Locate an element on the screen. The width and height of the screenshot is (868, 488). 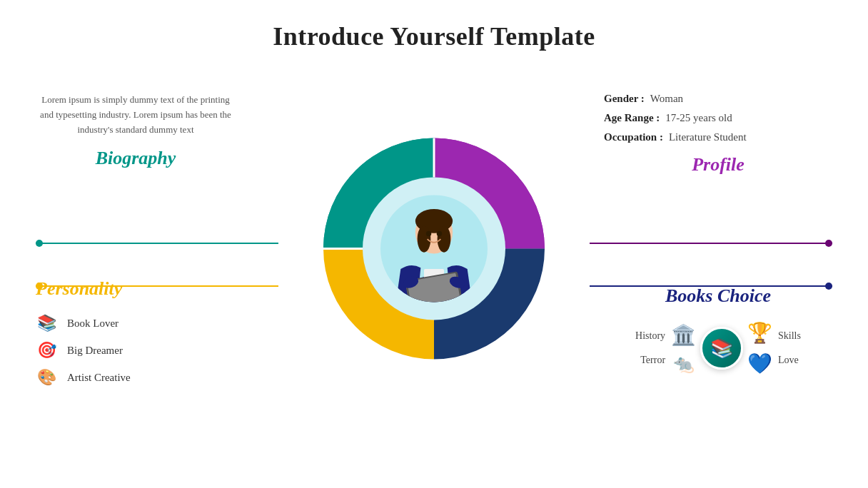
personality-label: Personality is located at coordinates (136, 289).